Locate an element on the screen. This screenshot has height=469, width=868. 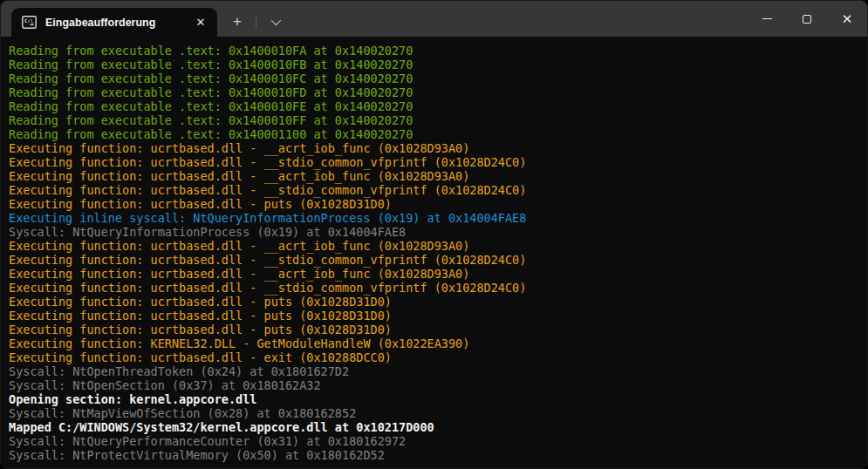
tab-dropdown-button is located at coordinates (275, 22).